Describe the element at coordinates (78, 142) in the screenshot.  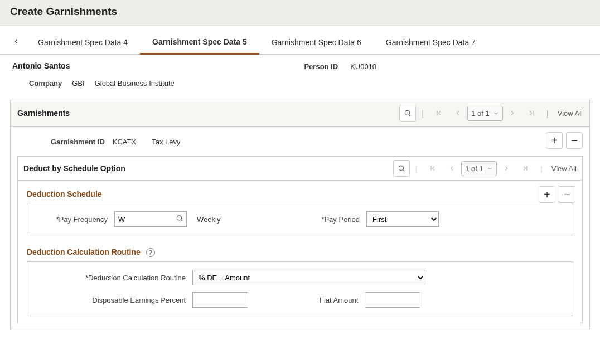
I see `garnishment-id-label: Garnishment ID` at that location.